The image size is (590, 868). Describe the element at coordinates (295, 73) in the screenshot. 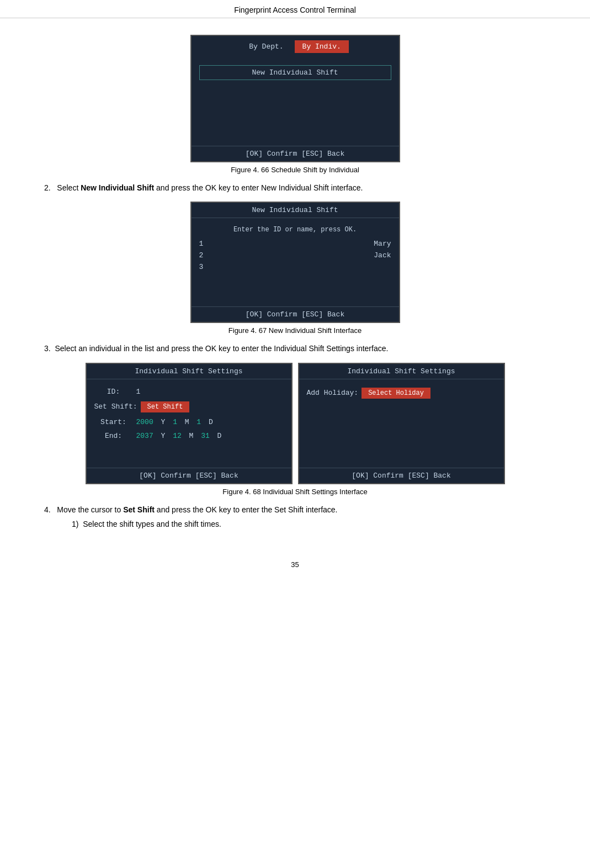

I see `new-individual-shift-menu: New Individual Shift` at that location.